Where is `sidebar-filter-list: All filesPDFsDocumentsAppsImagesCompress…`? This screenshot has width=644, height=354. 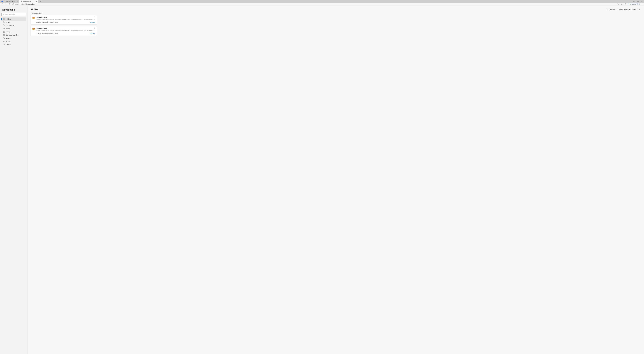
sidebar-filter-list: All filesPDFsDocumentsAppsImagesCompress… is located at coordinates (14, 32).